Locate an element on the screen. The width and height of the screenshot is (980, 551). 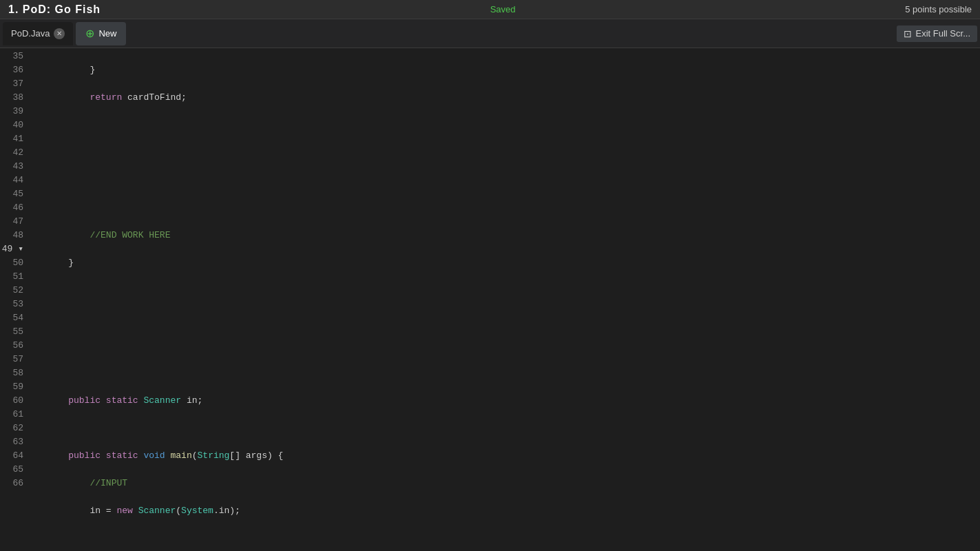
exit-fullscreen-label: Exit Full Scr... is located at coordinates (943, 33).